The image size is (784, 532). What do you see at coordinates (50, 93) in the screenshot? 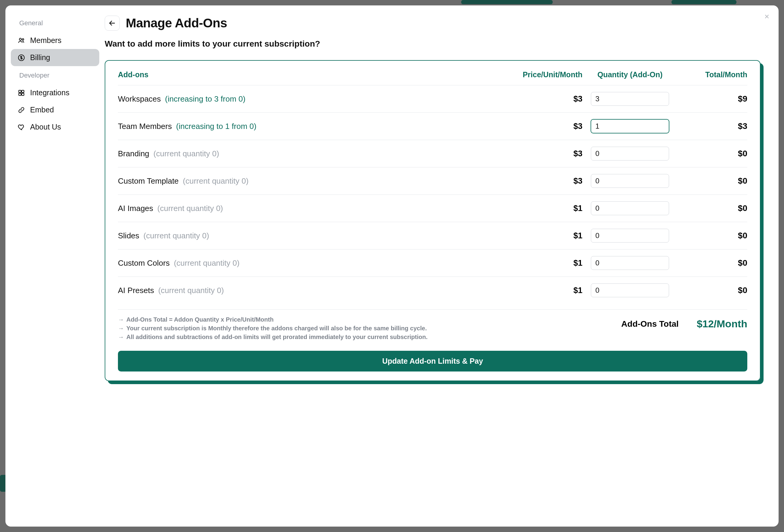
I see `sidebar-item-label: Integrations` at bounding box center [50, 93].